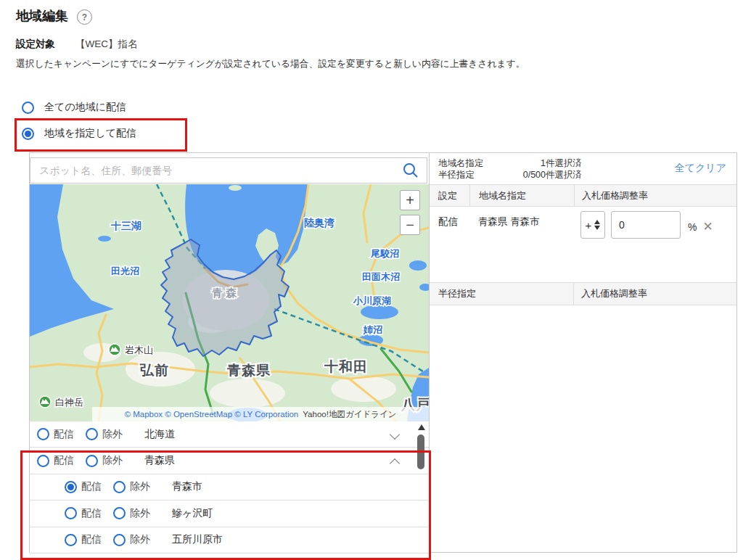 The height and width of the screenshot is (560, 743). I want to click on map-label-ogawarako: 小川原湖, so click(372, 300).